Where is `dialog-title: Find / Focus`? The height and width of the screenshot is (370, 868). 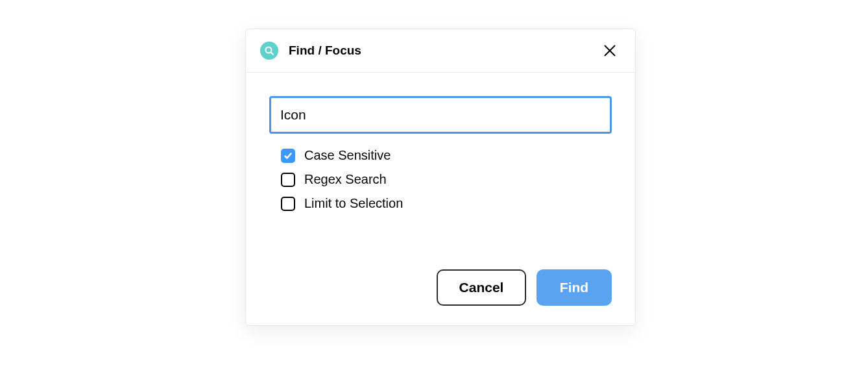 dialog-title: Find / Focus is located at coordinates (325, 51).